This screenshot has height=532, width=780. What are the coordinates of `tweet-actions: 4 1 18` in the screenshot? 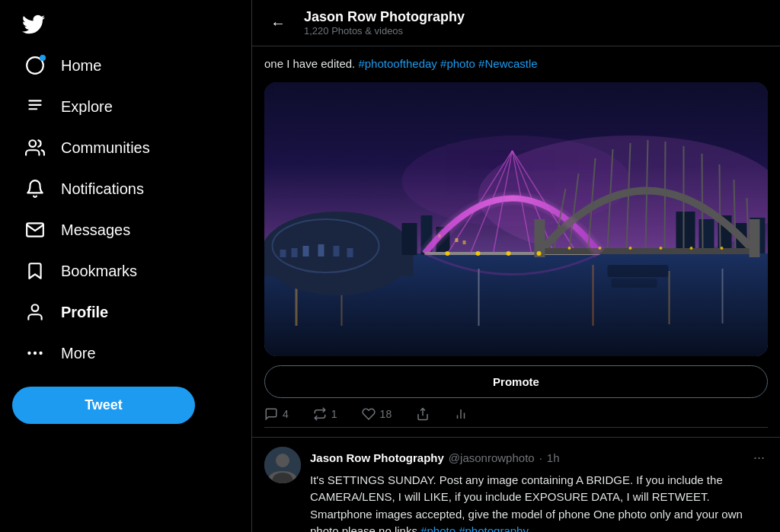 It's located at (516, 414).